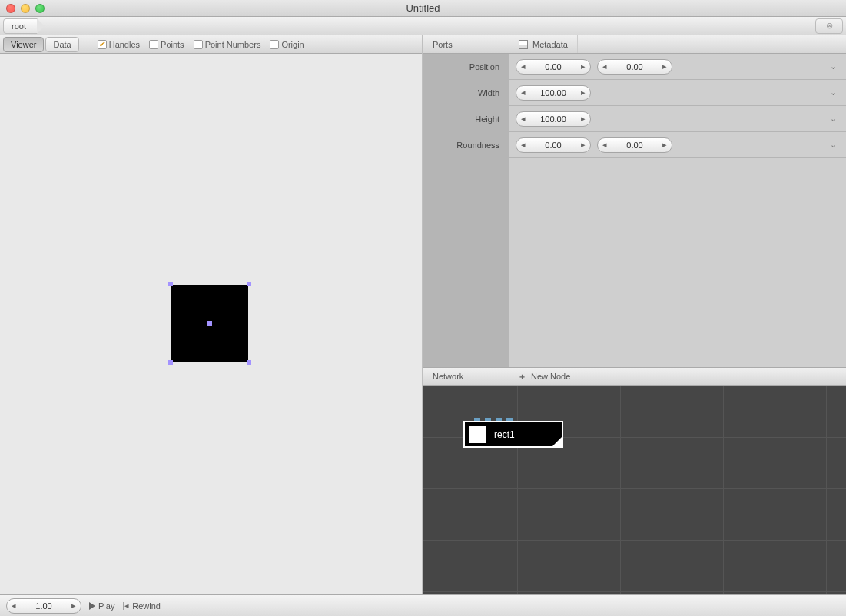 The height and width of the screenshot is (616, 846). Describe the element at coordinates (249, 284) in the screenshot. I see `handle-top-right` at that location.